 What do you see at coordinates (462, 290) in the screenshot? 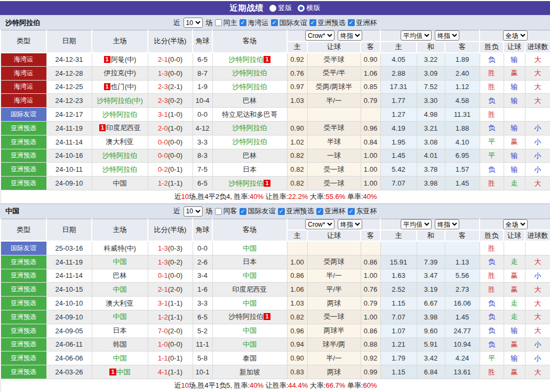
I see `avg-away-cell: 2.73` at bounding box center [462, 290].